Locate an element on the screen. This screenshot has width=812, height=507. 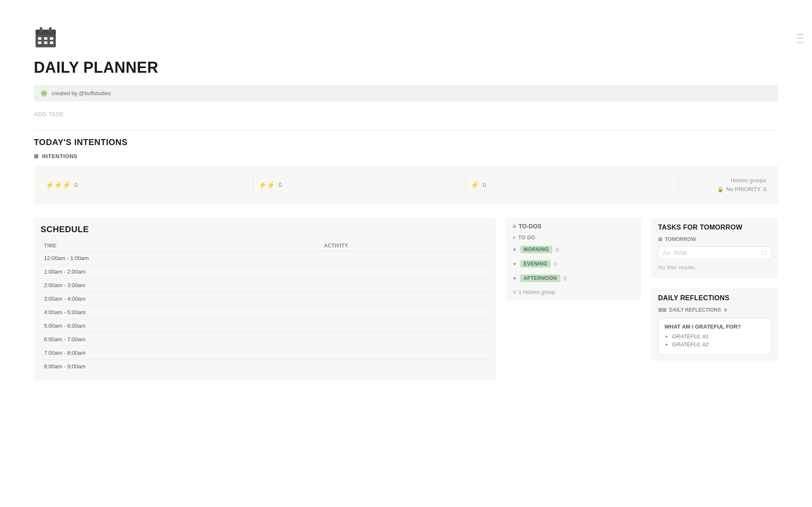
todays-intentions-title: TODAY'S INTENTIONS is located at coordinates (406, 142).